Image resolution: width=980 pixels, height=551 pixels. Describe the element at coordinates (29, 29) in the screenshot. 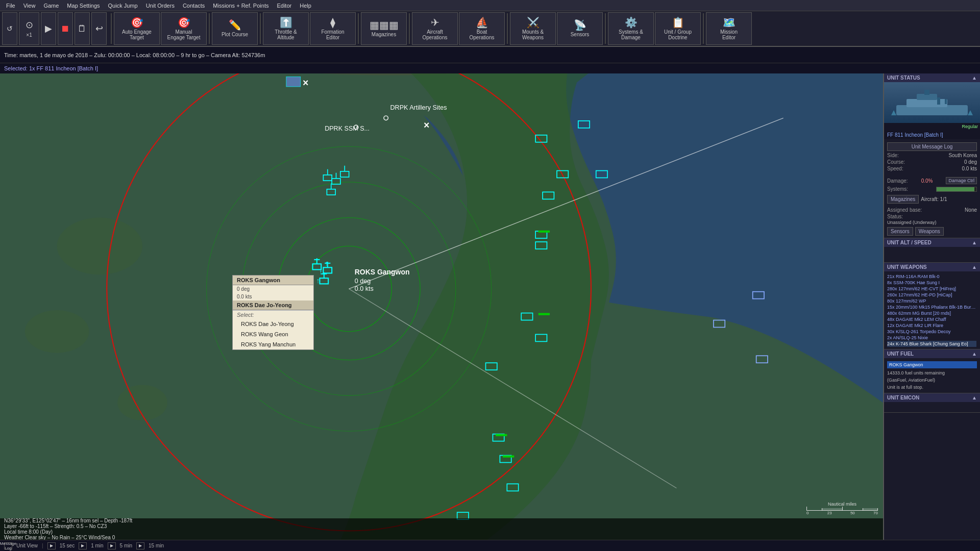

I see `play-speed-button: ⊙ ×1` at that location.